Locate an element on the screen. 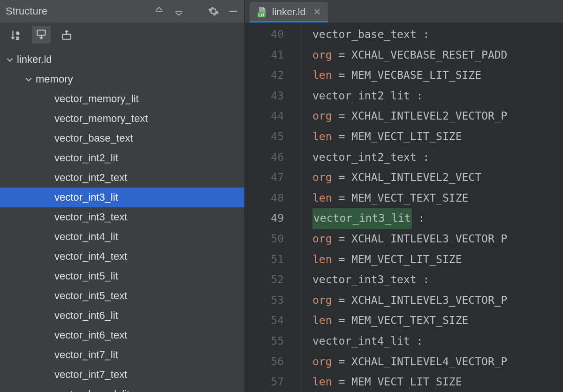 The width and height of the screenshot is (563, 392). svg-text: LD is located at coordinates (261, 15).